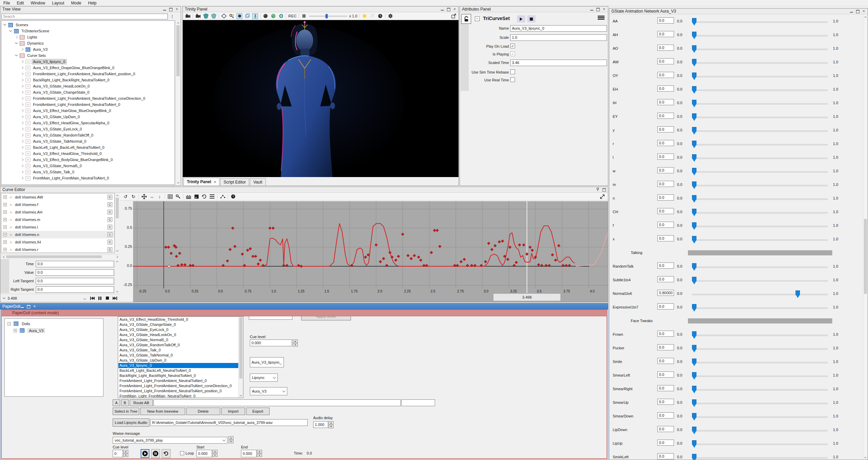 This screenshot has width=868, height=460. Describe the element at coordinates (666, 293) in the screenshot. I see `slider-value-field: 0.80000` at that location.